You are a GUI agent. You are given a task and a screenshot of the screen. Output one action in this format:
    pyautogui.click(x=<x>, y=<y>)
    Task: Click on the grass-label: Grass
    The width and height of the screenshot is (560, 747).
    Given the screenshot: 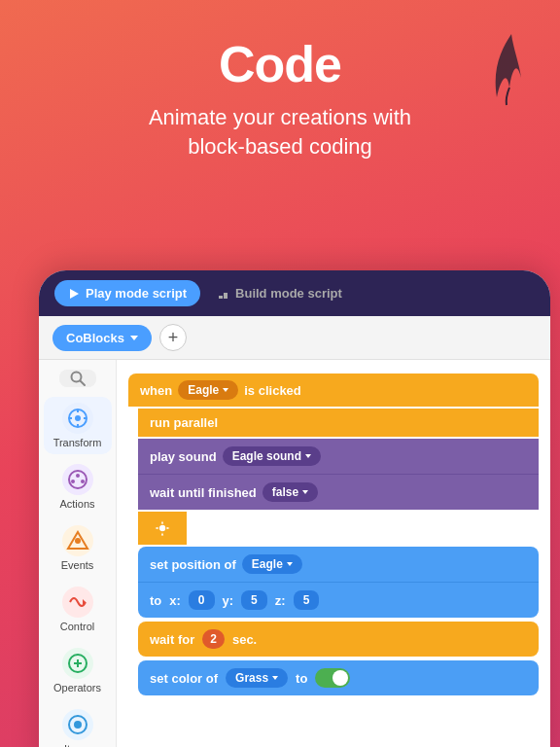 What is the action you would take?
    pyautogui.click(x=252, y=678)
    